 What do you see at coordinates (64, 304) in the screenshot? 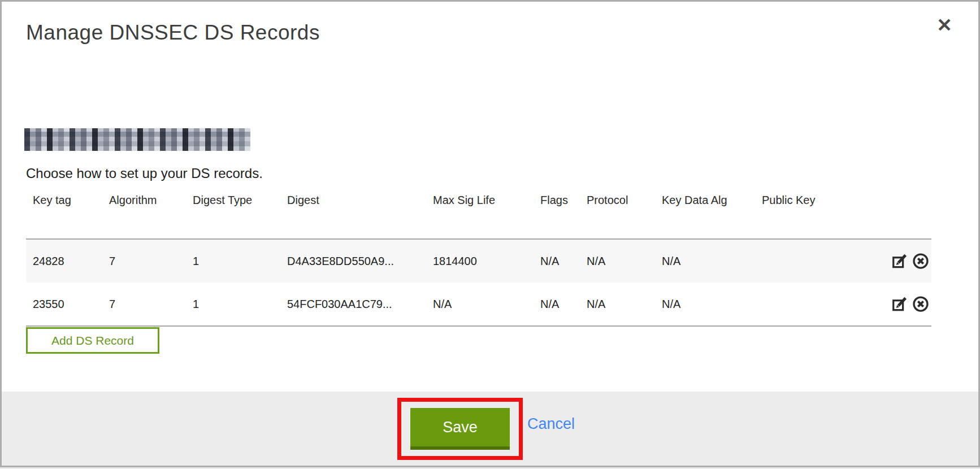
I see `cell-key-tag: 23550` at bounding box center [64, 304].